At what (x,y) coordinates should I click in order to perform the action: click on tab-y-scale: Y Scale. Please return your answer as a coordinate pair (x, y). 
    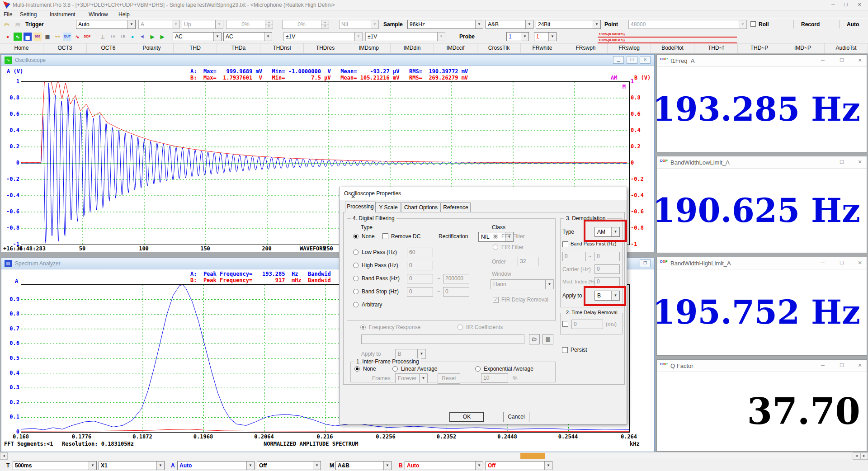
    Looking at the image, I should click on (388, 207).